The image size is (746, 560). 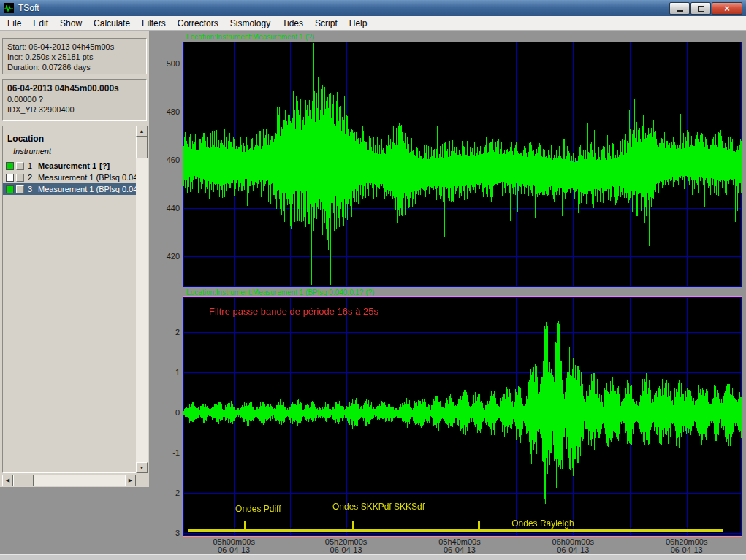 I want to click on y-axis-tick-label: -3, so click(x=167, y=533).